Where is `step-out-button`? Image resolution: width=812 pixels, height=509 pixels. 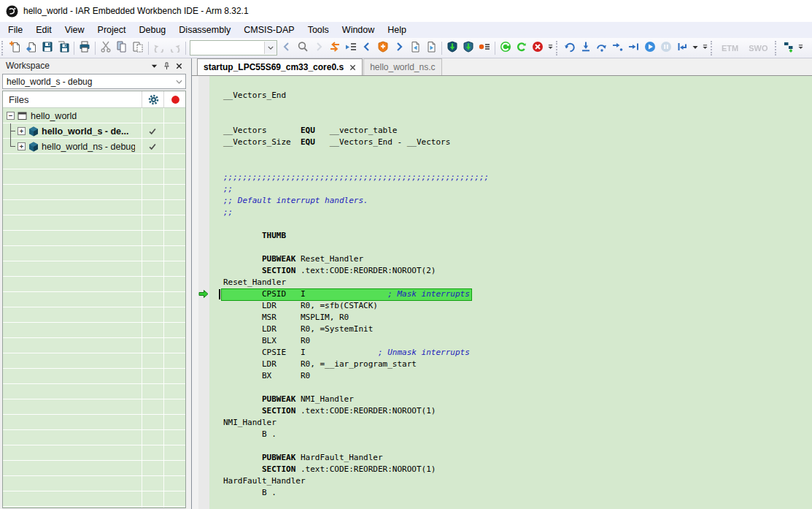
step-out-button is located at coordinates (634, 48).